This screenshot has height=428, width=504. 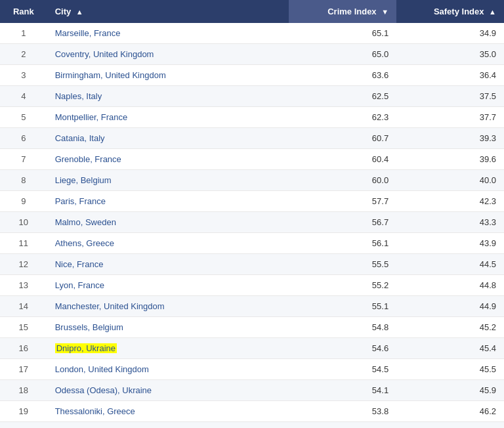 I want to click on table-row: 4Naples, Italy62.537.5, so click(x=252, y=96).